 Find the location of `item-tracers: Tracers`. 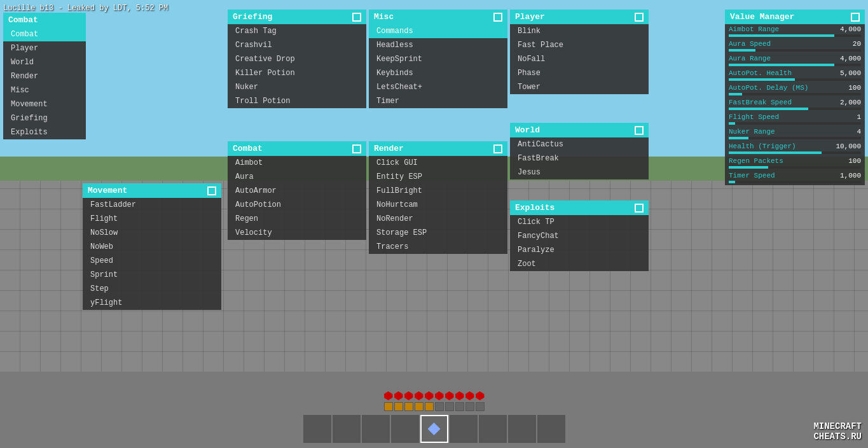

item-tracers: Tracers is located at coordinates (438, 247).